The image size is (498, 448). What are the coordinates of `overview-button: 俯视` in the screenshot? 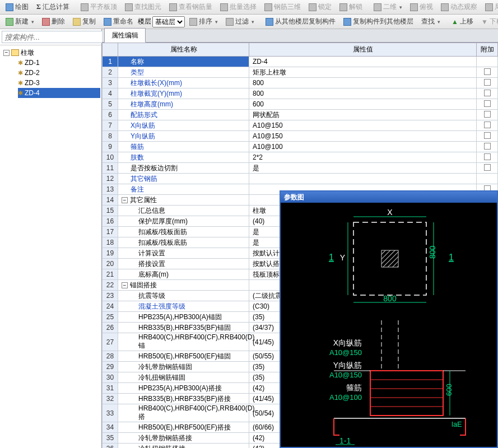 It's located at (421, 7).